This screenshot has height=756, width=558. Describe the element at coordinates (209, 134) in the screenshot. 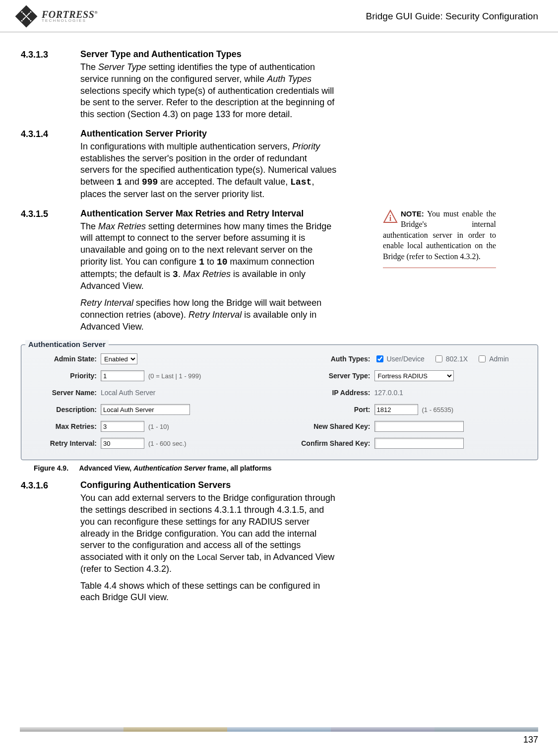

I see `section-title: Authentication Server Priority` at that location.